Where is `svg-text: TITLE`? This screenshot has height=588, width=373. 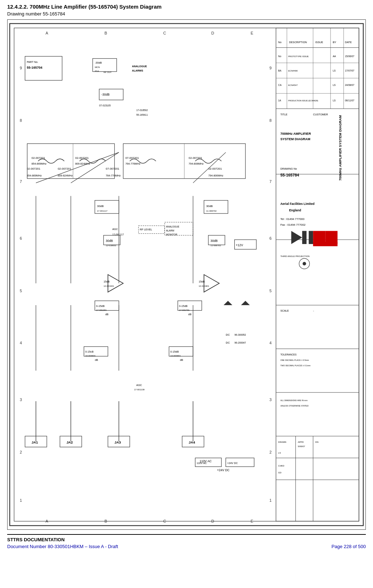 svg-text: TITLE is located at coordinates (284, 114).